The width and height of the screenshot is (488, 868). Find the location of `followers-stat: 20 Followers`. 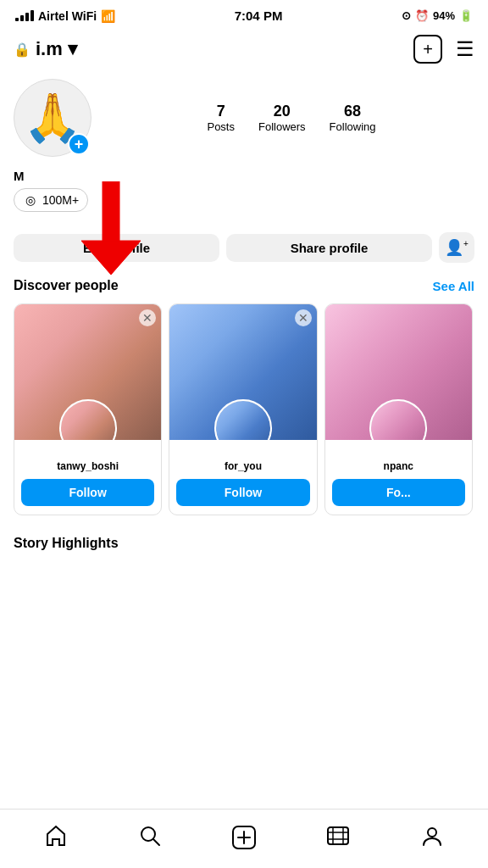

followers-stat: 20 Followers is located at coordinates (282, 118).